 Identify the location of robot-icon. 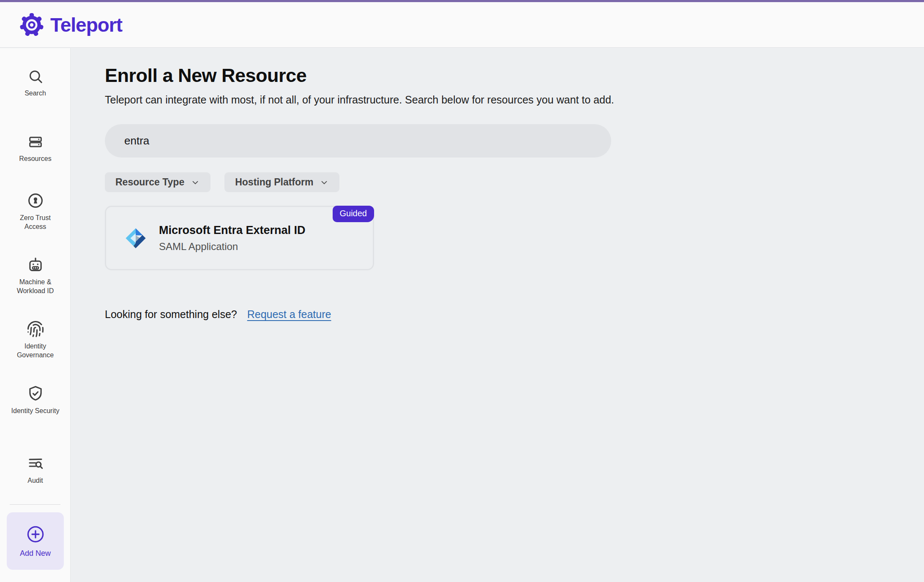
(36, 265).